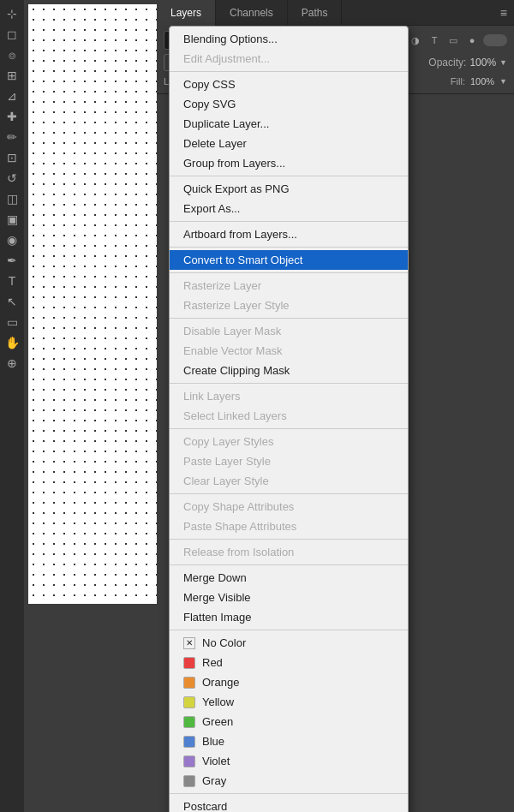 Image resolution: width=514 pixels, height=812 pixels. What do you see at coordinates (12, 116) in the screenshot?
I see `heal-tool-icon: ✚` at bounding box center [12, 116].